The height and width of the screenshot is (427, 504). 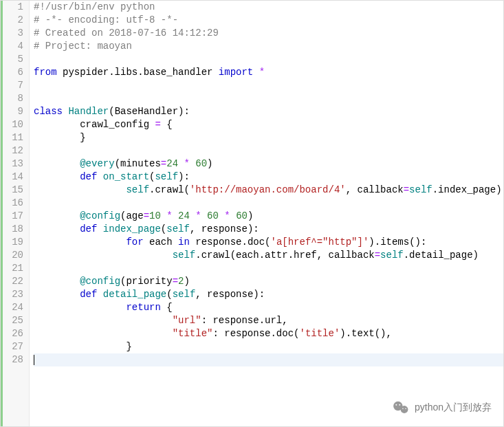 What do you see at coordinates (268, 7) in the screenshot?
I see `code-line: #!/usr/bin/env python` at bounding box center [268, 7].